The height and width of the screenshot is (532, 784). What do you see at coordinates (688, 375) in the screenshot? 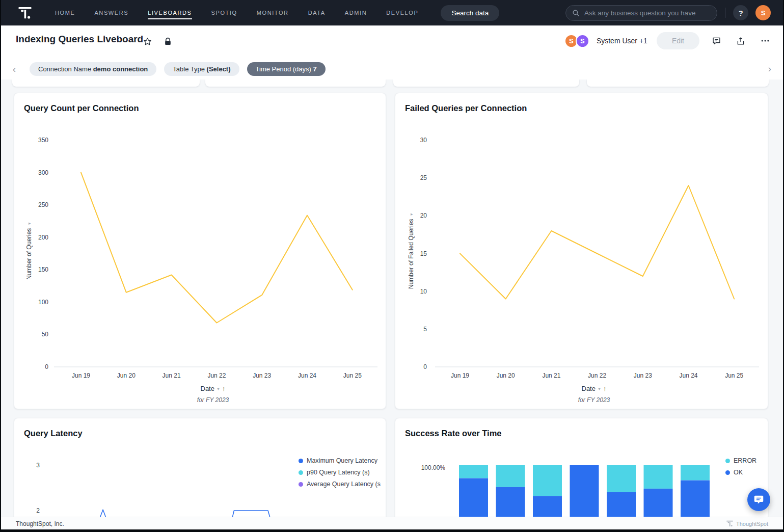
I see `x-tick-label: Jun 24` at bounding box center [688, 375].